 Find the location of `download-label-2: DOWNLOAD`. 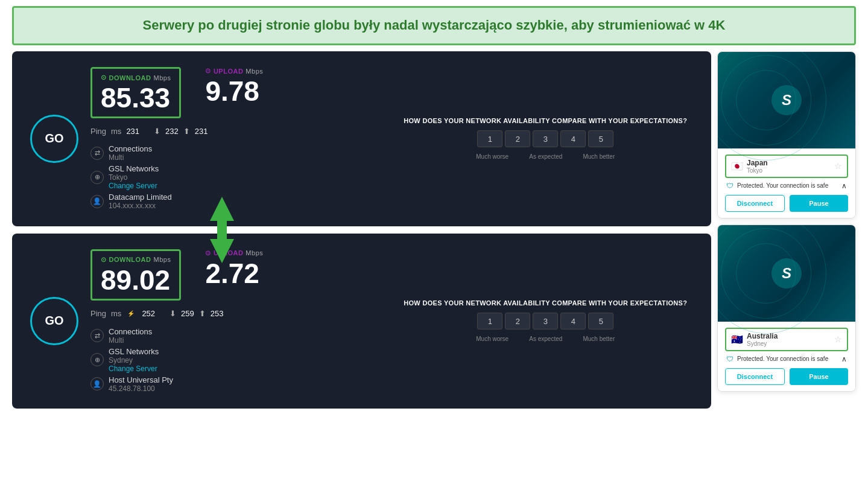

download-label-2: DOWNLOAD is located at coordinates (130, 260).